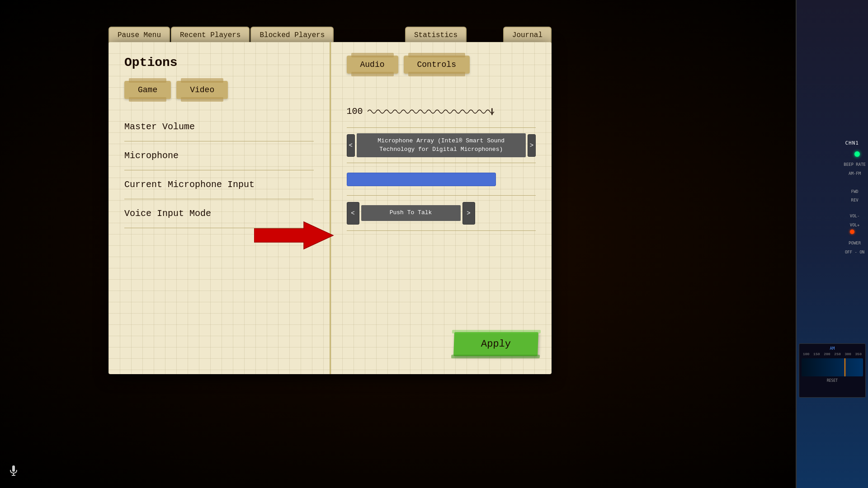  I want to click on apply-section: Apply, so click(496, 344).